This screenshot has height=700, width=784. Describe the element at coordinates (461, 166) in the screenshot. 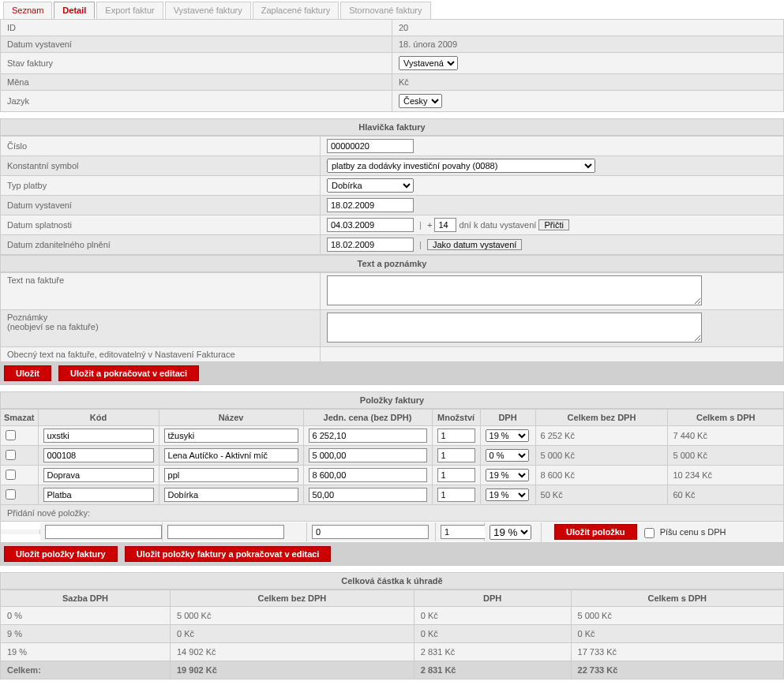

I see `const-symbol-select: platby za dodávky investiční povahy (008…` at that location.